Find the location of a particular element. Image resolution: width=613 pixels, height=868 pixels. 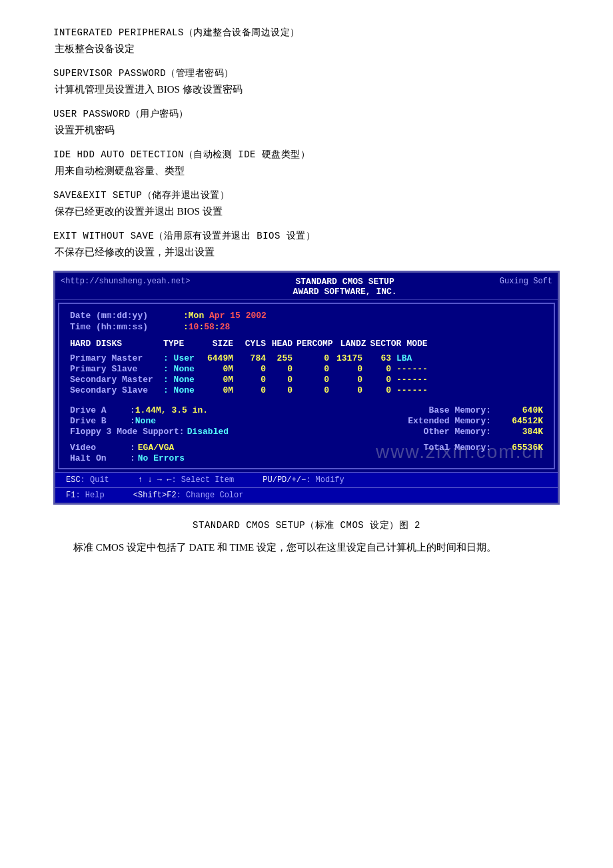

section-ide-hdd-desc: 用来自动检测硬盘容量、类型 is located at coordinates (307, 171).